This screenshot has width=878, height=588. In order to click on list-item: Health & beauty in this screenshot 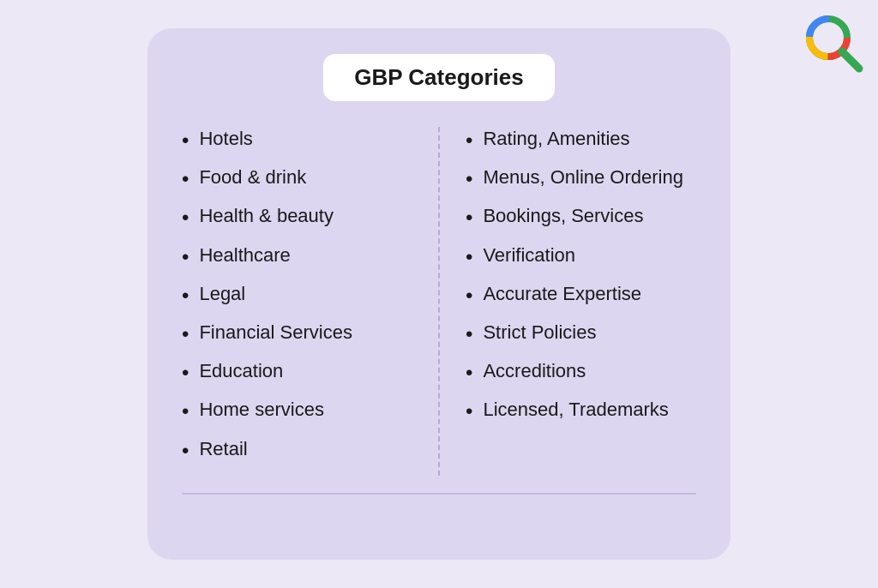, I will do `click(297, 218)`.